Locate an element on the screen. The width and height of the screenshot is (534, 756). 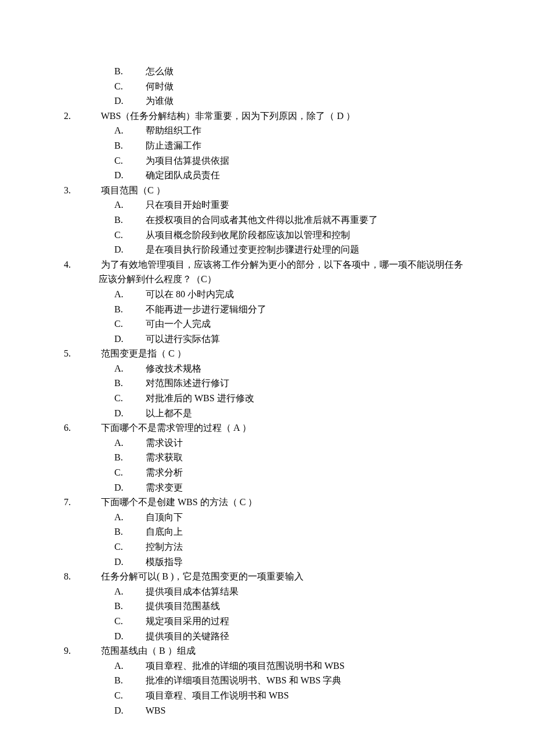
answer-option: B. 在授权项目的合同或者其他文件得以批准后就不再重要了 is located at coordinates (297, 220).